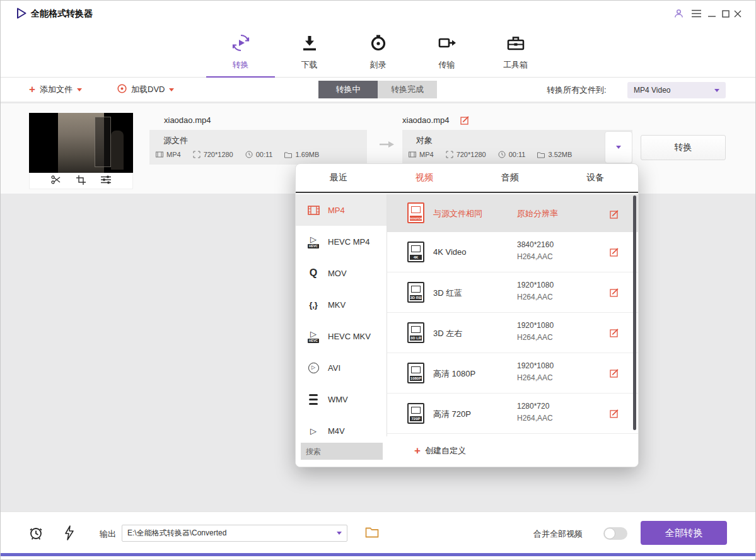 The image size is (756, 560). I want to click on 720p-badge-icon: 720P, so click(416, 414).